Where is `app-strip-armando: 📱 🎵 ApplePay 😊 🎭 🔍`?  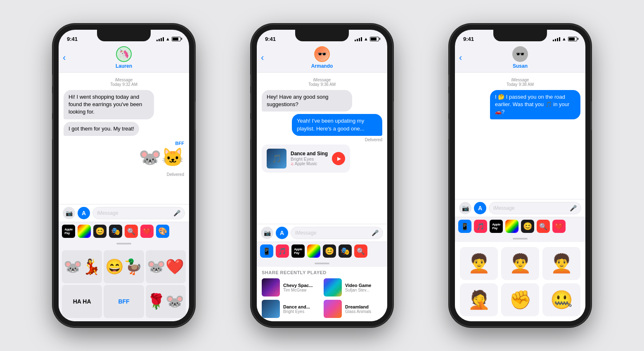
app-strip-armando: 📱 🎵 ApplePay 😊 🎭 🔍 is located at coordinates (322, 251).